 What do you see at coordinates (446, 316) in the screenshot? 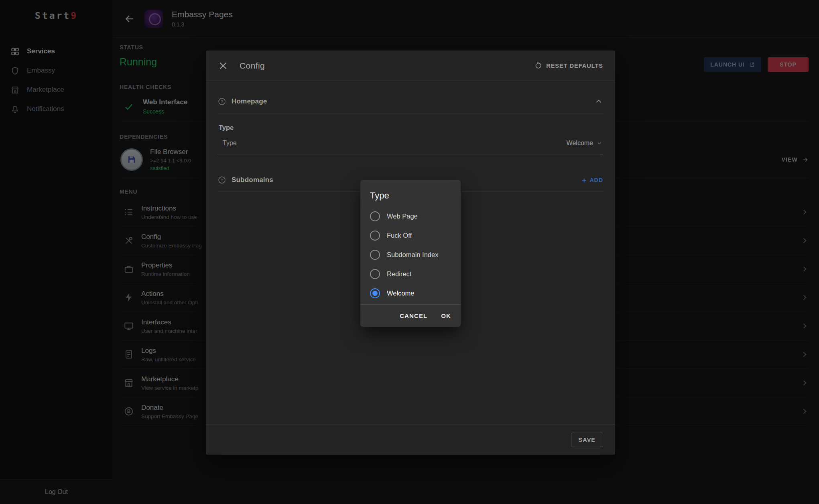
I see `ok-button: OK` at bounding box center [446, 316].